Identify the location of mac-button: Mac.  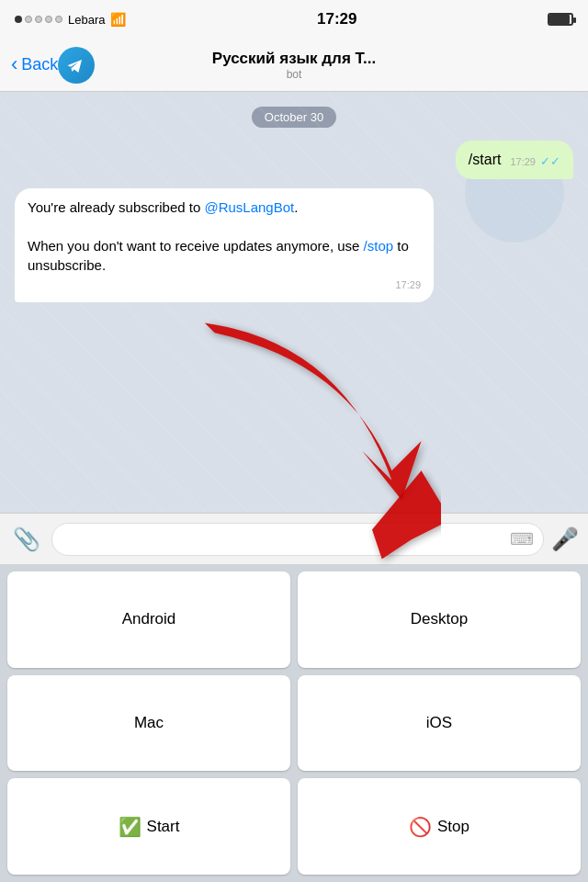
(149, 724).